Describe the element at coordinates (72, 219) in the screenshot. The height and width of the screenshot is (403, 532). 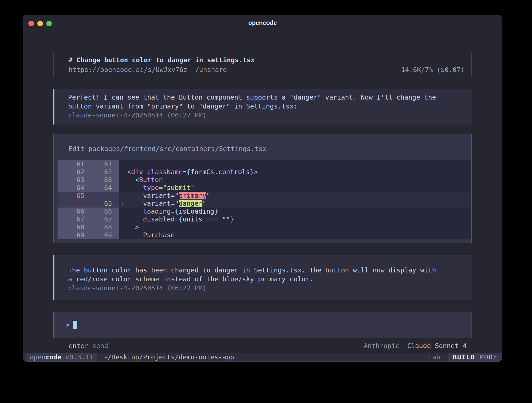
I see `old-line-number: 67` at that location.